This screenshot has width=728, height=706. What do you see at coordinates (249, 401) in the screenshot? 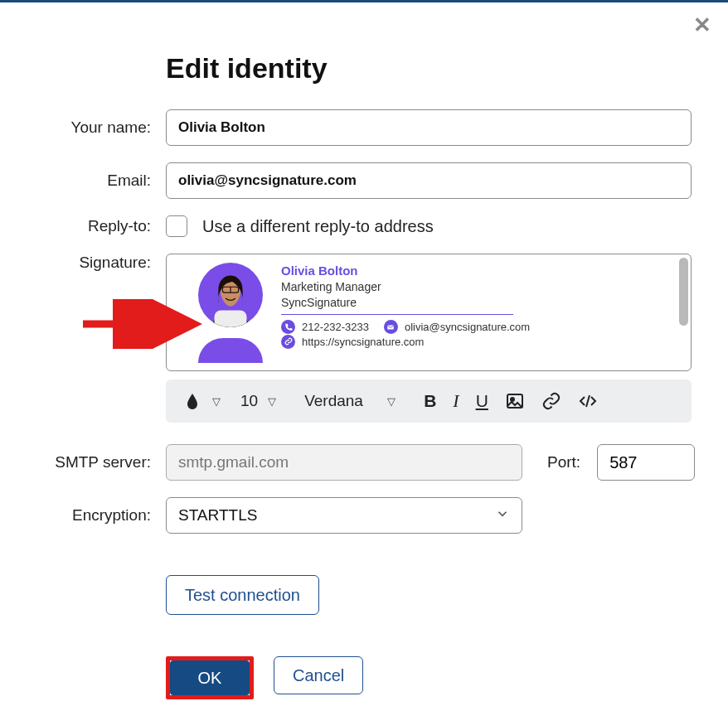
I see `font-size-value: 10` at bounding box center [249, 401].